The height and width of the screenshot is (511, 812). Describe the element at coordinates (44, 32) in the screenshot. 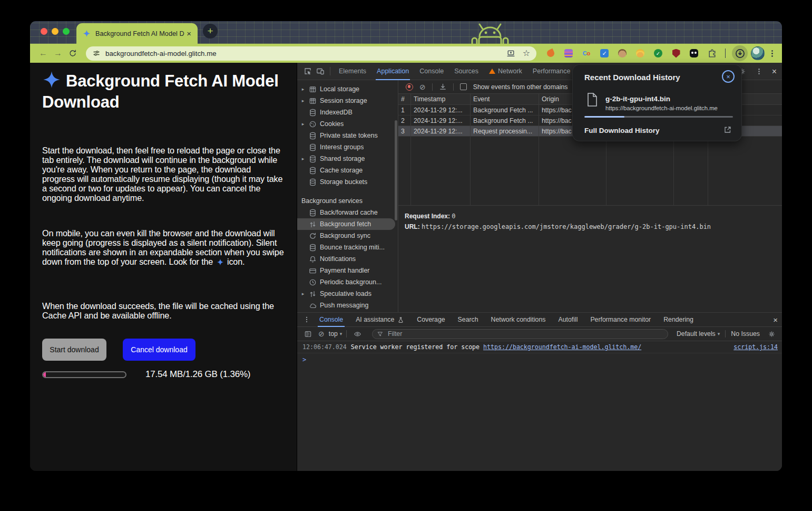

I see `close-window-button` at that location.